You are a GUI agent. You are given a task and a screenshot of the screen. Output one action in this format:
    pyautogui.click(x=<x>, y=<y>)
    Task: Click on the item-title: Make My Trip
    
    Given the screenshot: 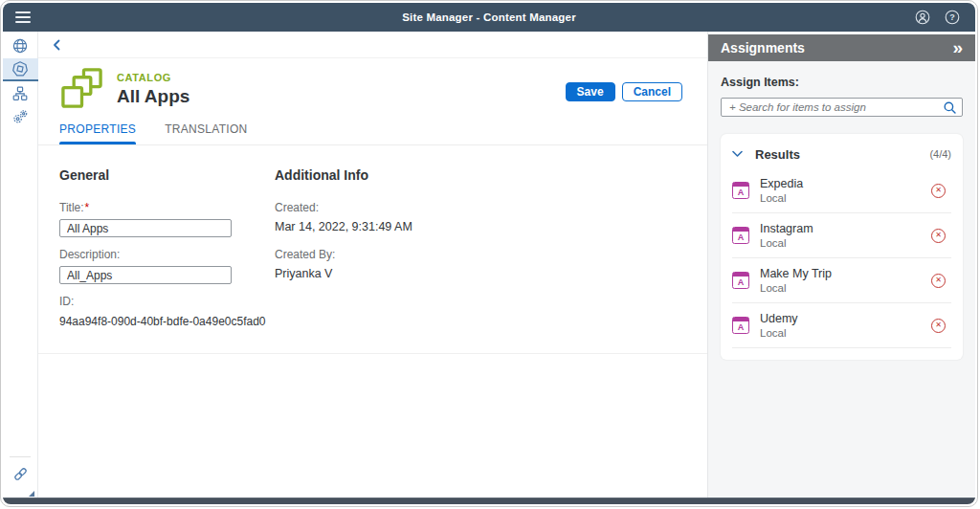 What is the action you would take?
    pyautogui.click(x=796, y=274)
    